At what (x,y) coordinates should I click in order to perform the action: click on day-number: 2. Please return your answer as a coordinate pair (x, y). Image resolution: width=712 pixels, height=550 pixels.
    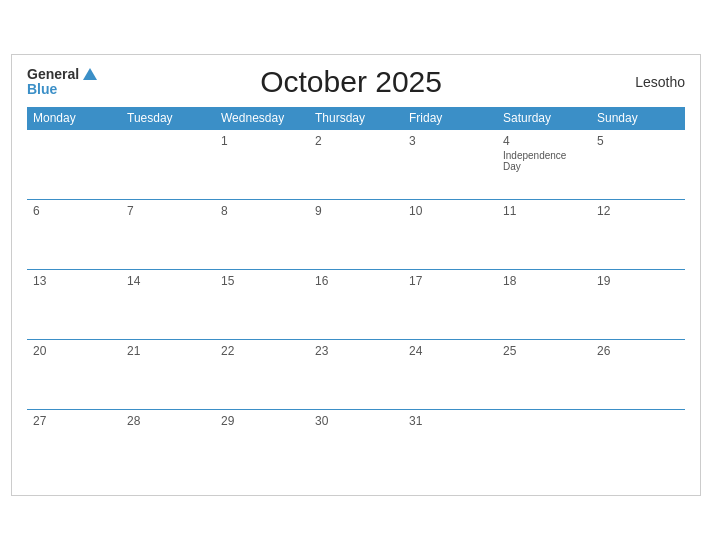
    Looking at the image, I should click on (356, 141).